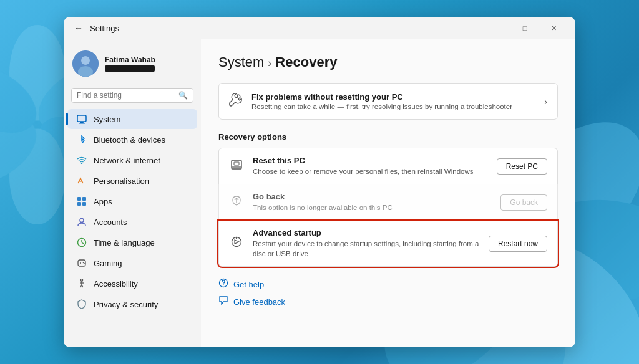  What do you see at coordinates (132, 284) in the screenshot?
I see `sidebar-item-accessibility: Accessibility` at bounding box center [132, 284].